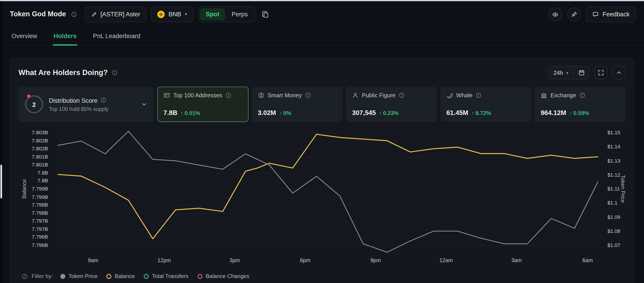  What do you see at coordinates (284, 96) in the screenshot?
I see `metric-label: Smart Money` at bounding box center [284, 96].